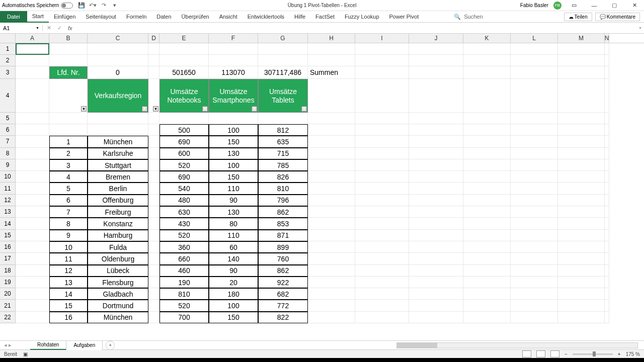 The image size is (644, 362). What do you see at coordinates (118, 212) in the screenshot?
I see `cell-c13: Freiburg` at bounding box center [118, 212].